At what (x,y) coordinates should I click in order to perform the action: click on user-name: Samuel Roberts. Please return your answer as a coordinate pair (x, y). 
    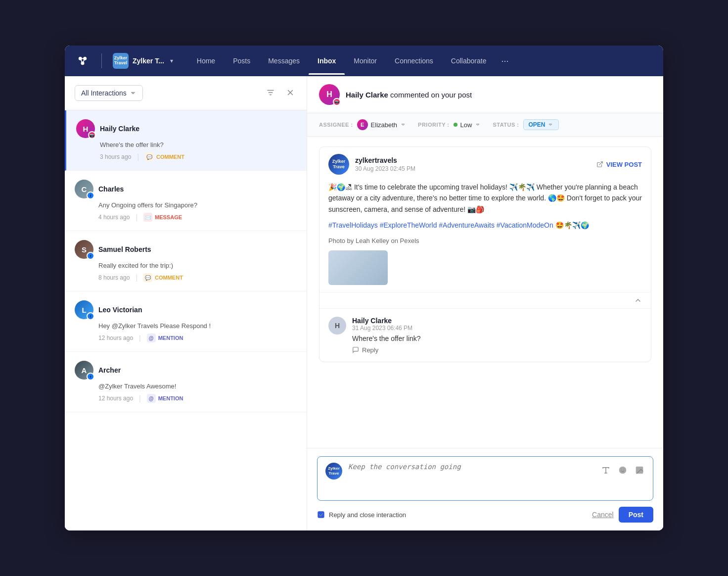
    Looking at the image, I should click on (125, 249).